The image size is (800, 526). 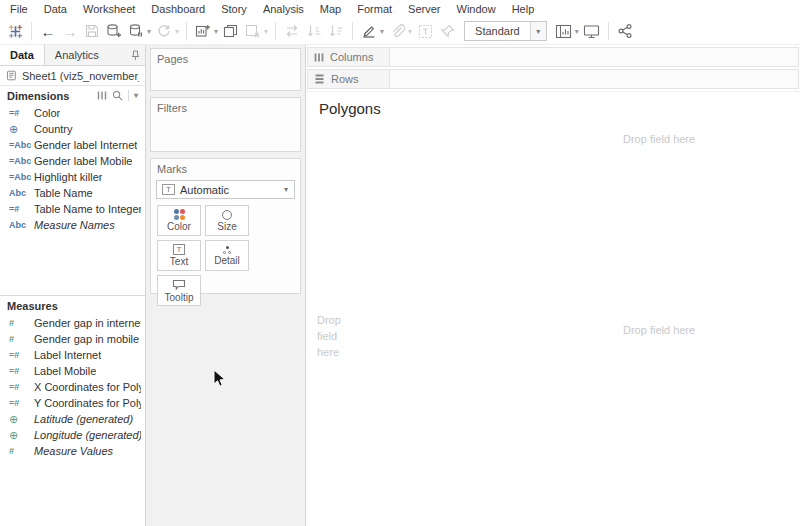 I want to click on field-highlight-killer: =AbcHighlight killer, so click(x=72, y=177).